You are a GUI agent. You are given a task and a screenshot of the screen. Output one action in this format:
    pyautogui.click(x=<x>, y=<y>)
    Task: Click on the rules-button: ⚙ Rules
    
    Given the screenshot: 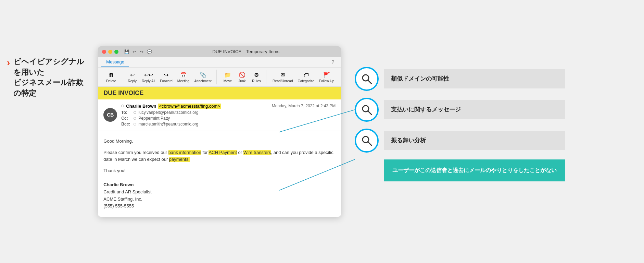 What is the action you would take?
    pyautogui.click(x=256, y=77)
    